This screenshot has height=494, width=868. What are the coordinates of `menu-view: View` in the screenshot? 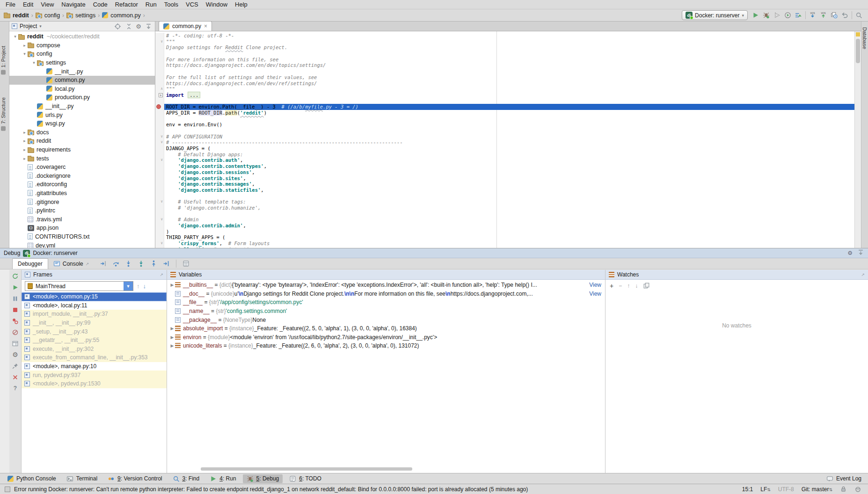 It's located at (47, 5).